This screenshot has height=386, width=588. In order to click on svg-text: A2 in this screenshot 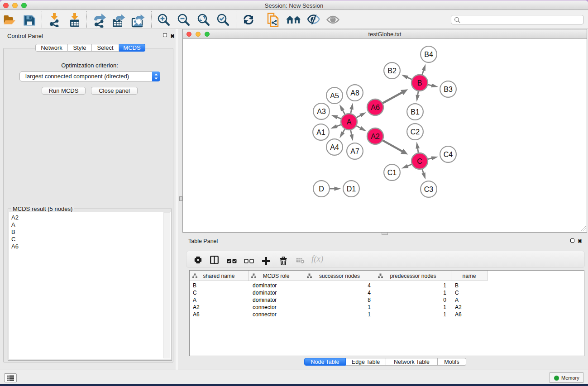, I will do `click(375, 137)`.